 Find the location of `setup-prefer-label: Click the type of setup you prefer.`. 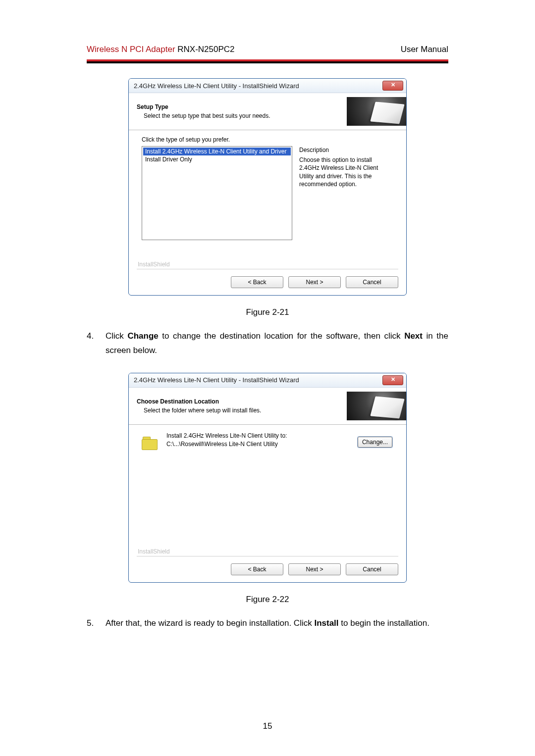

setup-prefer-label: Click the type of setup you prefer. is located at coordinates (270, 140).